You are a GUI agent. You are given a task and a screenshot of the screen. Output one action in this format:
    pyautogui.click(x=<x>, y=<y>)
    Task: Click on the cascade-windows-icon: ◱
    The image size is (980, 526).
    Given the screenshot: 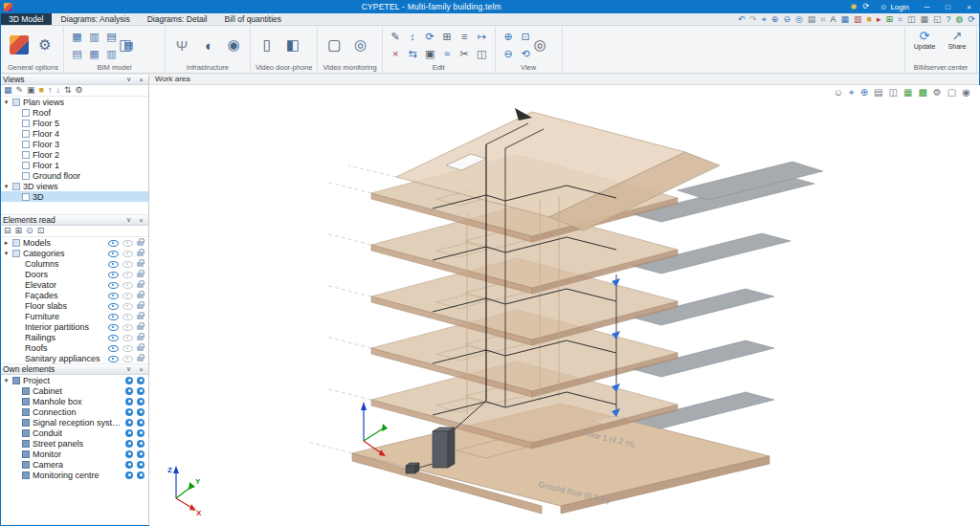 What is the action you would take?
    pyautogui.click(x=938, y=19)
    